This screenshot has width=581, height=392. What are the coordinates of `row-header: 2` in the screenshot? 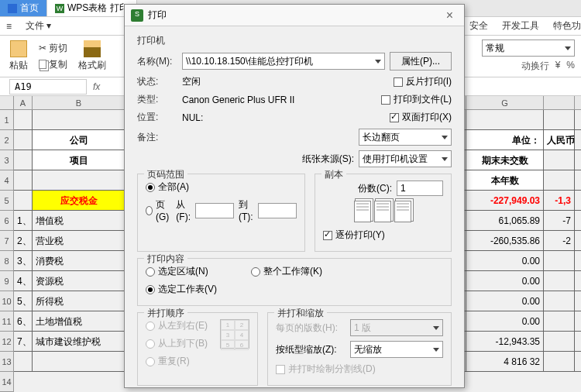 It's located at (7, 140).